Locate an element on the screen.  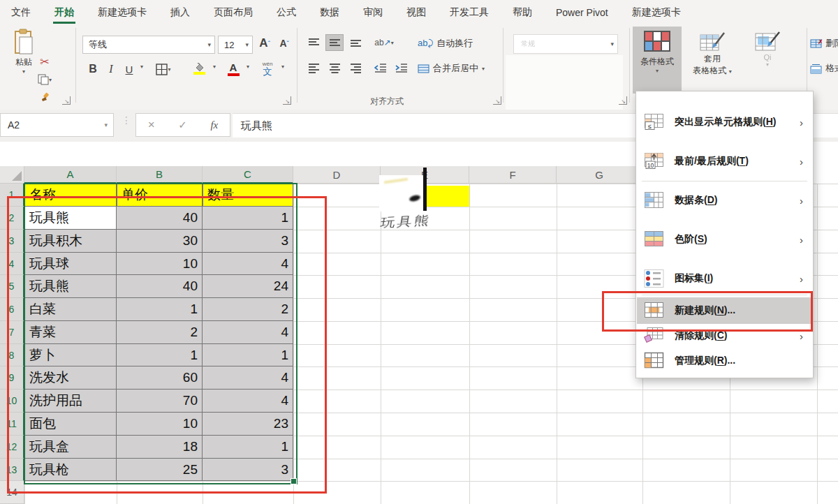
font-dialog-launcher is located at coordinates (287, 101).